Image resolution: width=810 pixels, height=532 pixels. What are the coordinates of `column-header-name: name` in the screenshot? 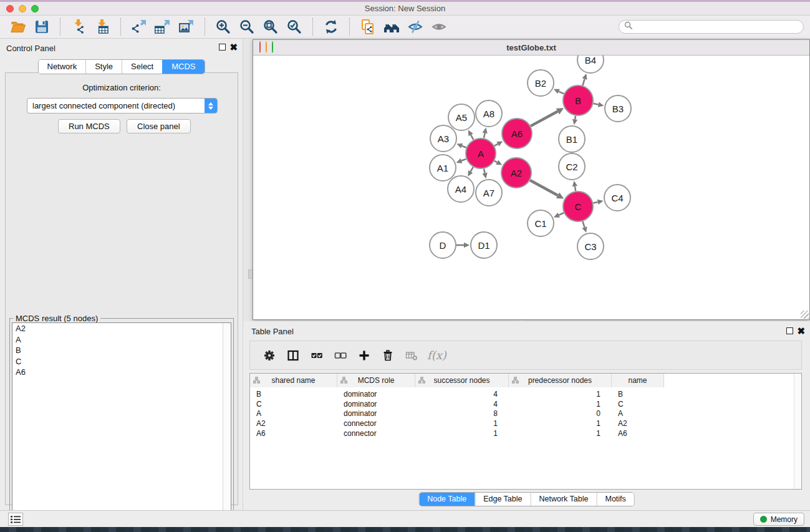 It's located at (638, 380).